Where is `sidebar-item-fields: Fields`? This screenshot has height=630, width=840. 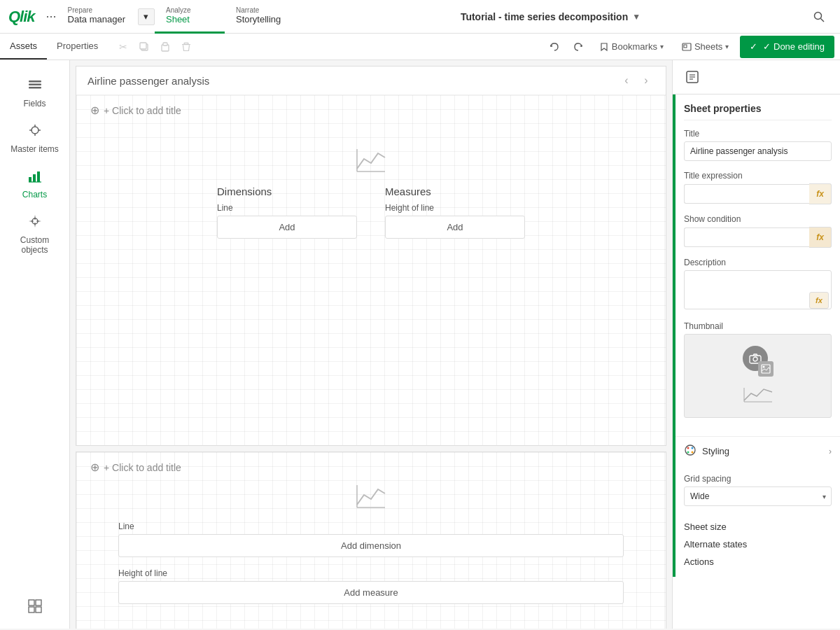
sidebar-item-fields: Fields is located at coordinates (35, 92).